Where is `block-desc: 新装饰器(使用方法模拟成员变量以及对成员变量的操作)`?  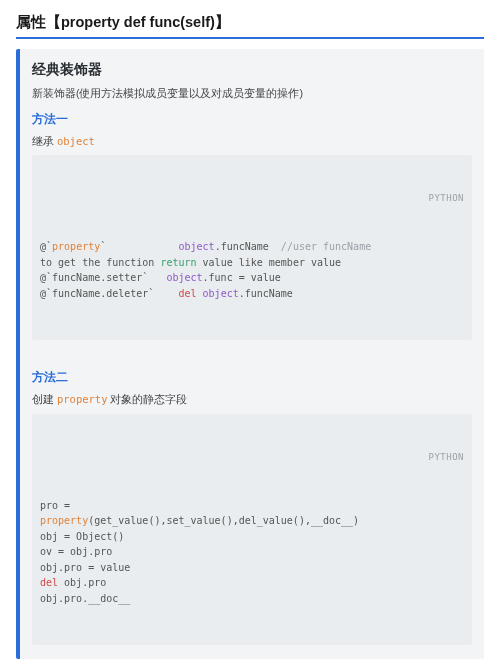
block-desc: 新装饰器(使用方法模拟成员变量以及对成员变量的操作) is located at coordinates (252, 94).